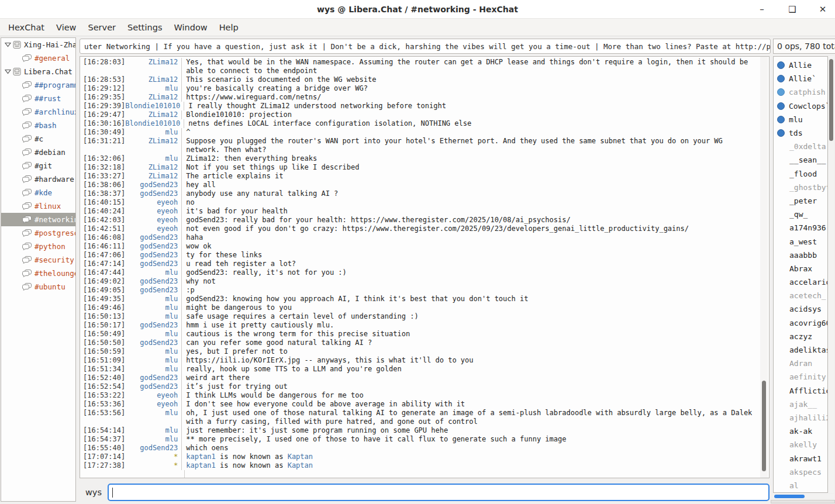 This screenshot has height=504, width=835. Describe the element at coordinates (801, 228) in the screenshot. I see `user-list-item: a174n936` at that location.